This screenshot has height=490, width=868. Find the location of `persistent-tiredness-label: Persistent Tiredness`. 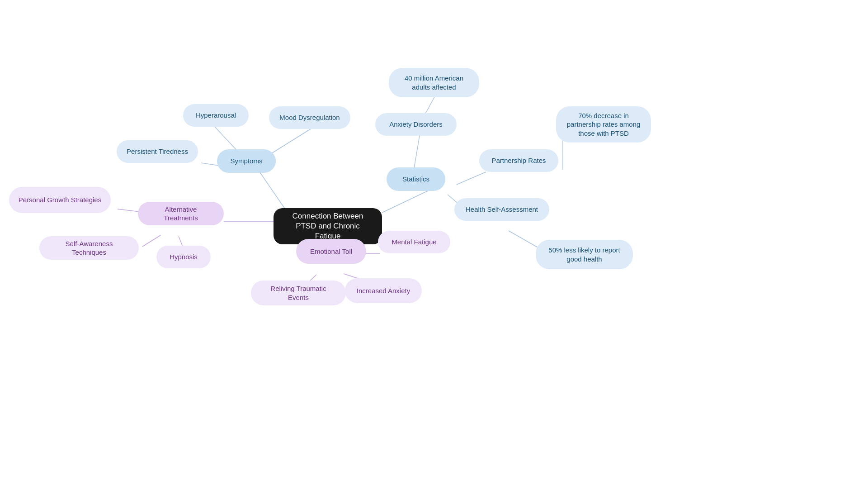

persistent-tiredness-label: Persistent Tiredness is located at coordinates (157, 152).